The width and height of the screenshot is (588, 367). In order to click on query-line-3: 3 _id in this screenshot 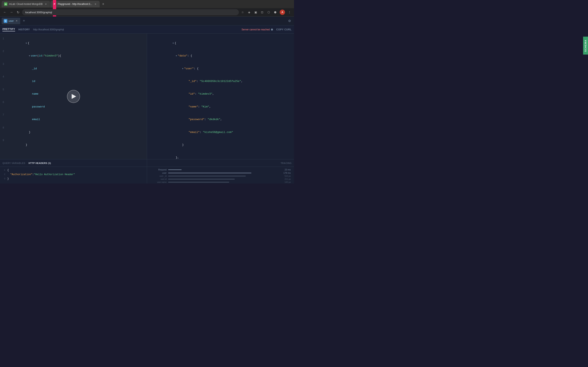, I will do `click(72, 69)`.